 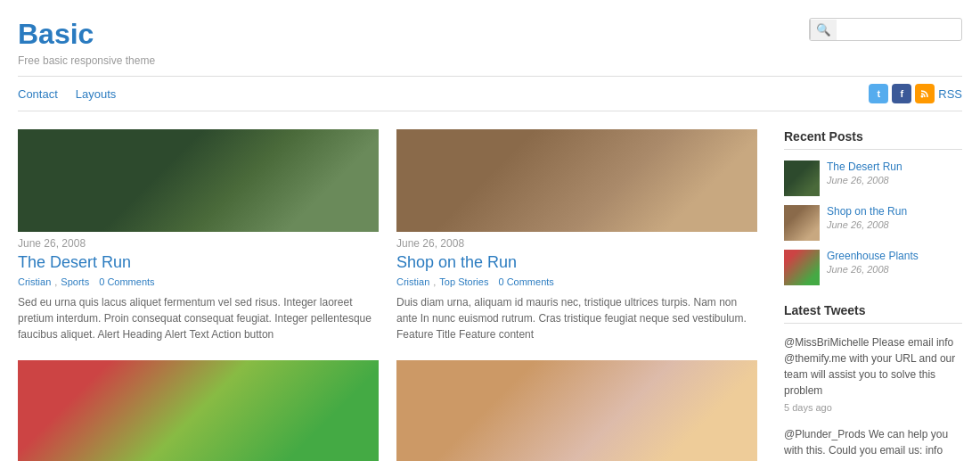 What do you see at coordinates (577, 262) in the screenshot?
I see `post-title-shop: Shop on the Run` at bounding box center [577, 262].